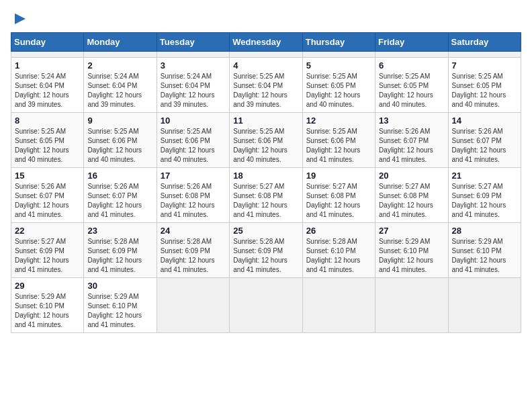 This screenshot has height=411, width=532. What do you see at coordinates (120, 306) in the screenshot?
I see `calendar-cell: 30Sunrise: 5:29 AMSunset: 6:10 PMDayligh…` at bounding box center [120, 306].